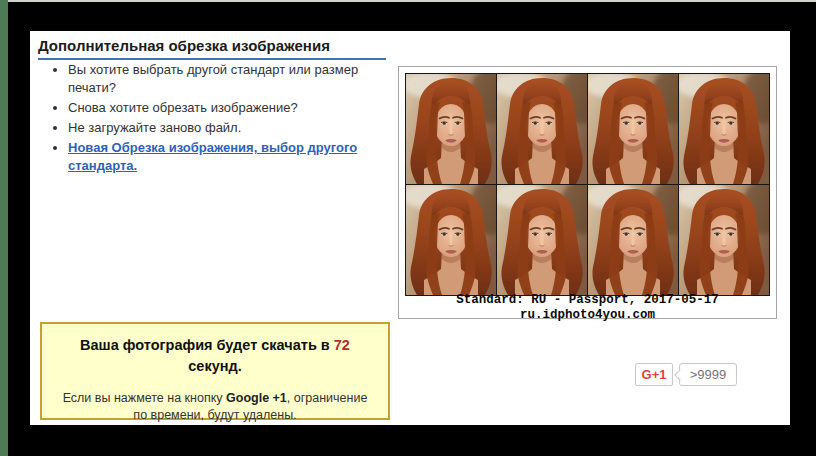  I want to click on countdown-text-after: секунд., so click(214, 366).